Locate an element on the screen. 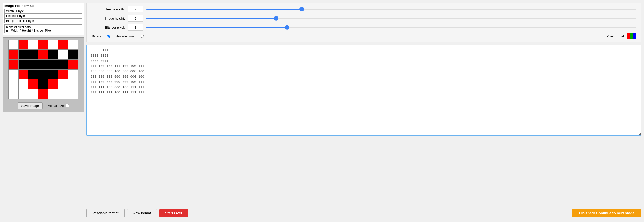 The width and height of the screenshot is (644, 222). actual-size-checkbox is located at coordinates (67, 106).